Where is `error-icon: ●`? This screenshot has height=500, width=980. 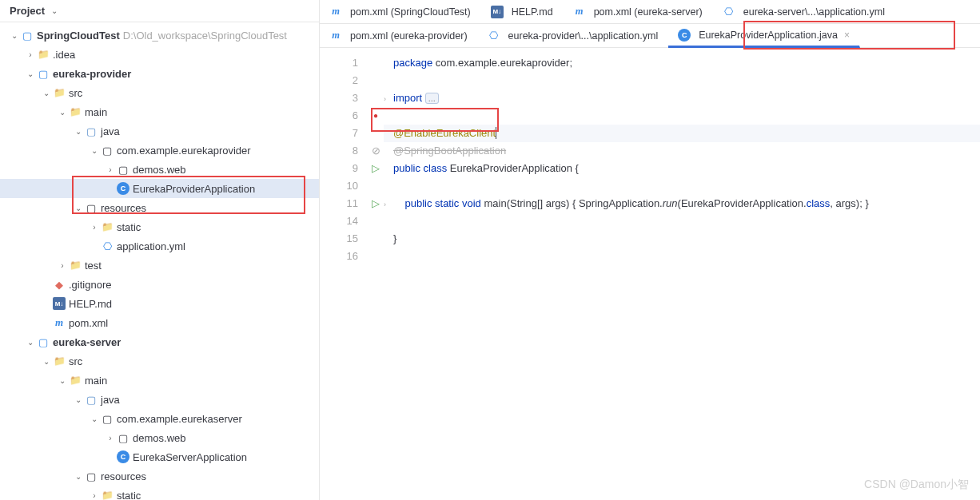 error-icon: ● is located at coordinates (376, 116).